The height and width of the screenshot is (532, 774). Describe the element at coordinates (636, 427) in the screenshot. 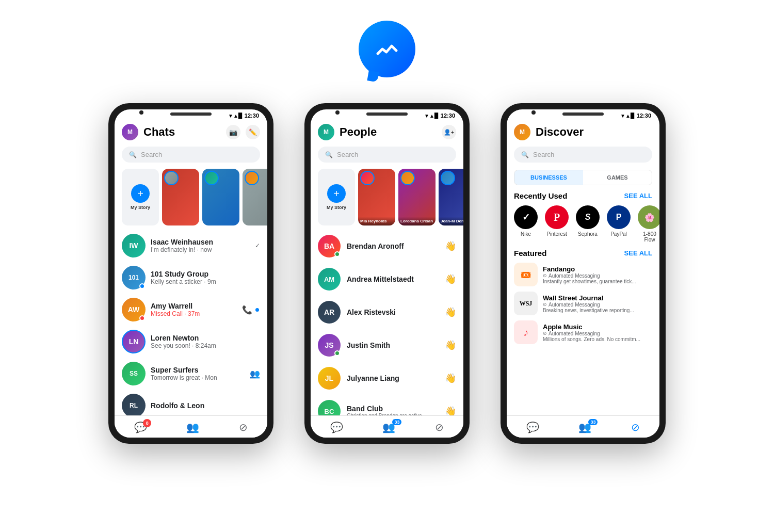

I see `nav-discover-discover: ⊘` at that location.